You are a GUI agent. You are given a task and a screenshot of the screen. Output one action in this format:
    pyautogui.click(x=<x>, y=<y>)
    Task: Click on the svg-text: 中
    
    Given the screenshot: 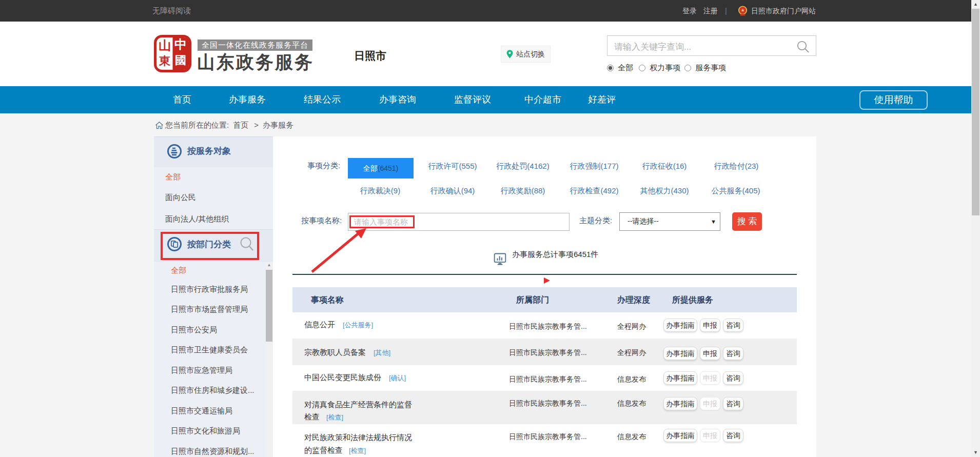 What is the action you would take?
    pyautogui.click(x=181, y=44)
    